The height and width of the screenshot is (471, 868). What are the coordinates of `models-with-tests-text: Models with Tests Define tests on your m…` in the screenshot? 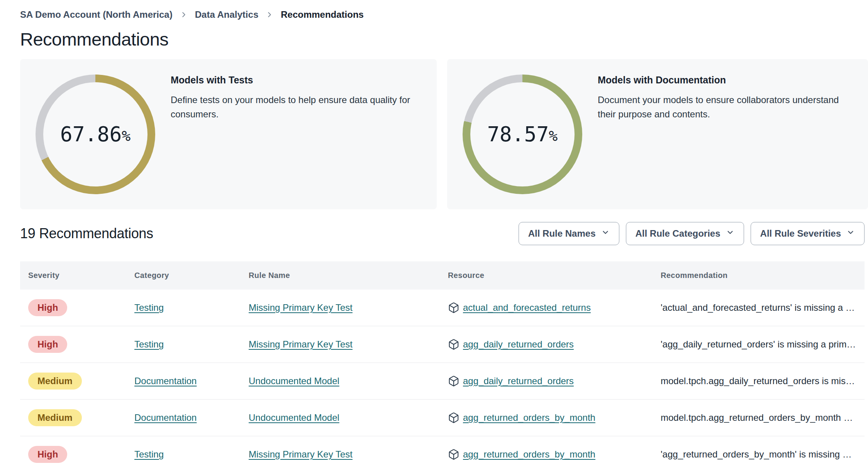 It's located at (296, 134).